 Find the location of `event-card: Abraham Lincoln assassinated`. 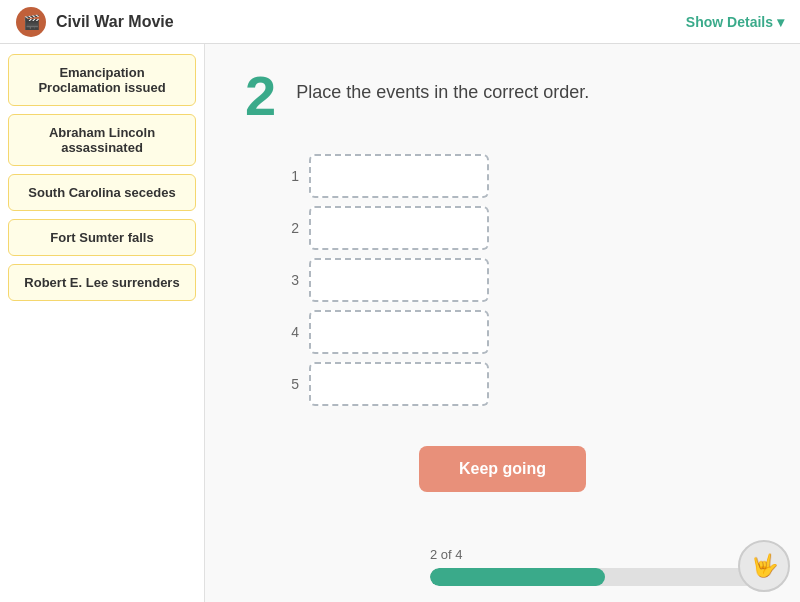

event-card: Abraham Lincoln assassinated is located at coordinates (102, 140).